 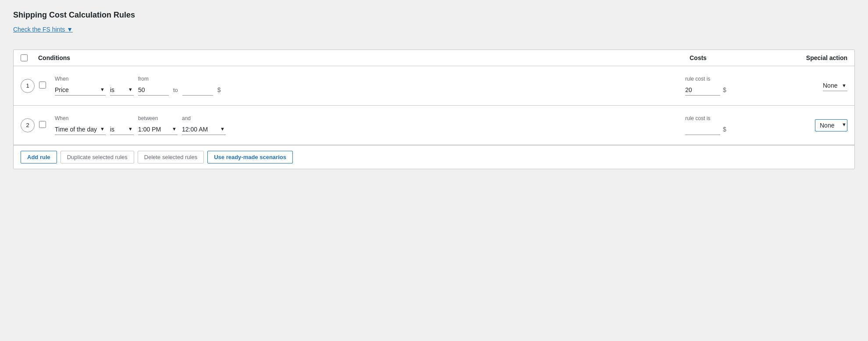 I want to click on row2-condition-wrapper: Price Weight Quantity Time of the day ▼, so click(x=80, y=130).